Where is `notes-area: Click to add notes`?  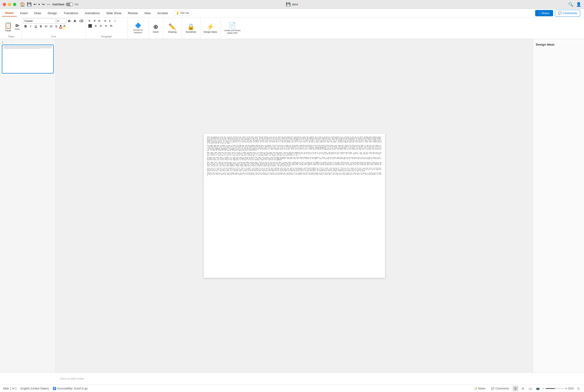 notes-area: Click to add notes is located at coordinates (292, 378).